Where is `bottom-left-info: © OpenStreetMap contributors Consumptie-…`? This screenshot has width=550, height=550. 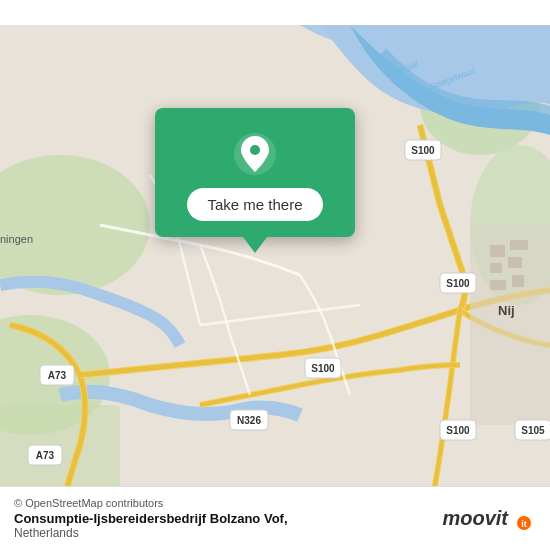
bottom-left-info: © OpenStreetMap contributors Consumptie-… is located at coordinates (151, 518).